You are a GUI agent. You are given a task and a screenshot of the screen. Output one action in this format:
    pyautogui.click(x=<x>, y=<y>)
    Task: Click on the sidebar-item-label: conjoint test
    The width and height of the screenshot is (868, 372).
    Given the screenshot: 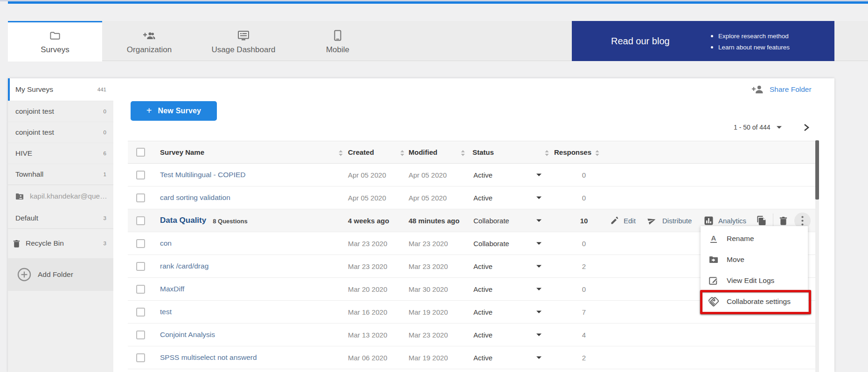 What is the action you would take?
    pyautogui.click(x=35, y=111)
    